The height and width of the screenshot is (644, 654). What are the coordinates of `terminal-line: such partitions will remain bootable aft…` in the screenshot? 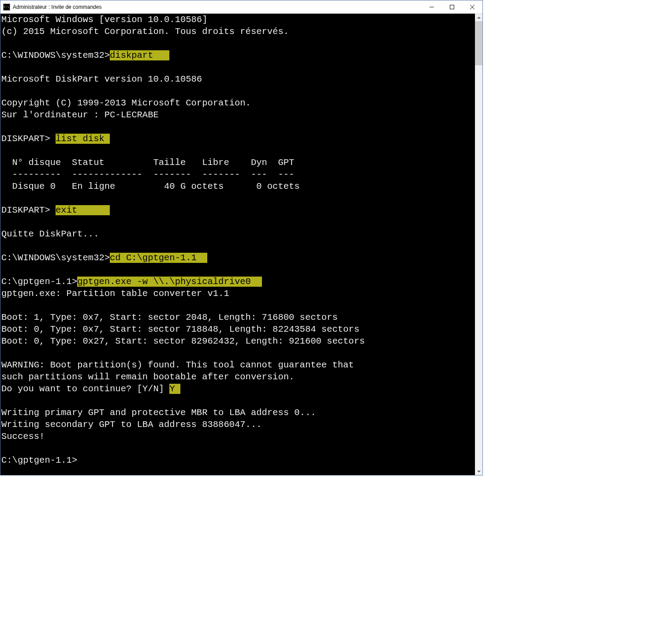 It's located at (238, 377).